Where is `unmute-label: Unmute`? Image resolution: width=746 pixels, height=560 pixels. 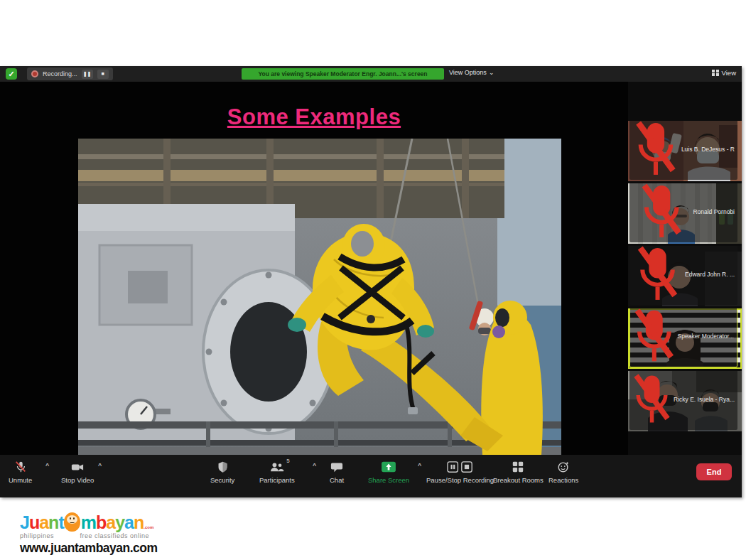 unmute-label: Unmute is located at coordinates (20, 480).